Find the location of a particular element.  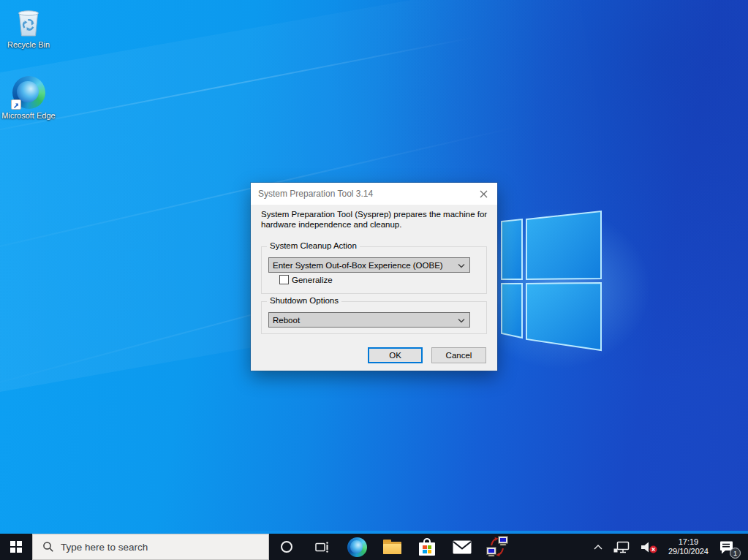

close-button is located at coordinates (483, 194).